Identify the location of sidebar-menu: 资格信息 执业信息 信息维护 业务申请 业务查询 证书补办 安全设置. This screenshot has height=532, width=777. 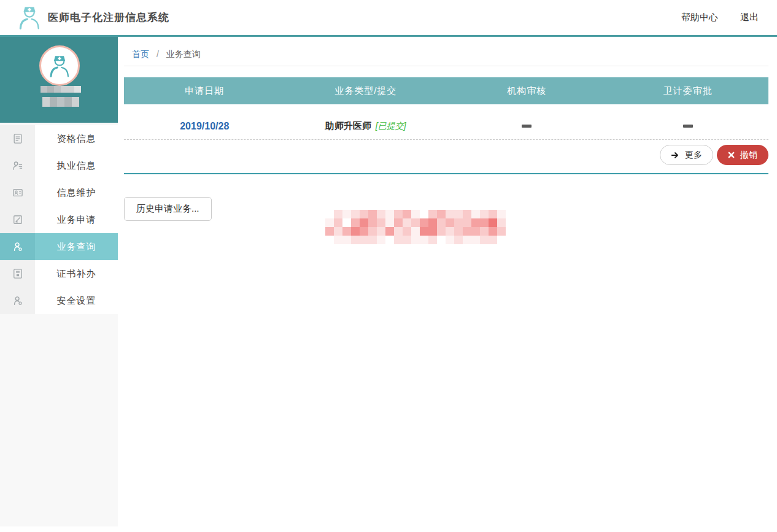
(59, 220).